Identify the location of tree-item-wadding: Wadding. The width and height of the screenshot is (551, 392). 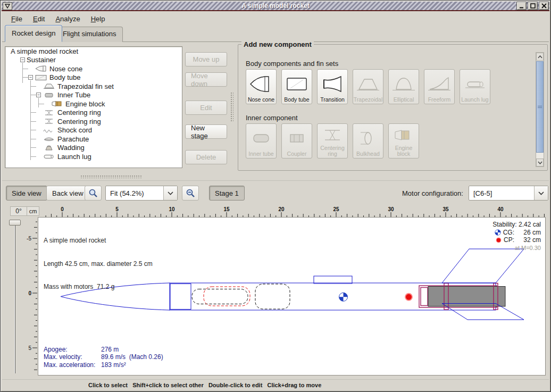
(94, 148).